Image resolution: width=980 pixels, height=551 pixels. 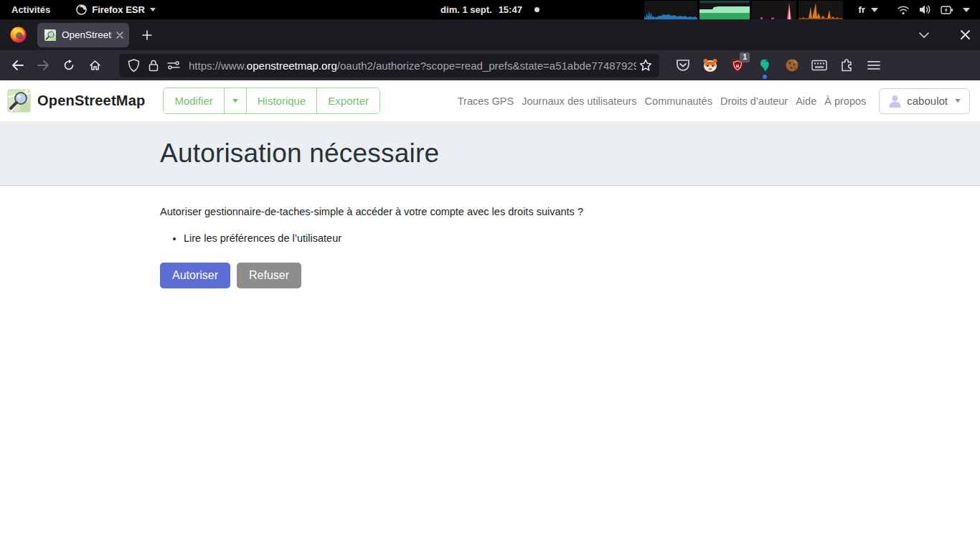 I want to click on firefox-logo-icon, so click(x=19, y=34).